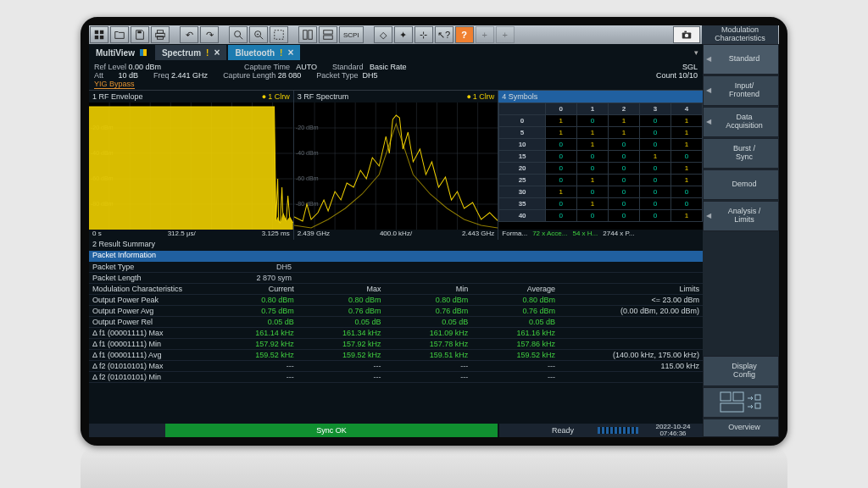 The height and width of the screenshot is (488, 868). What do you see at coordinates (478, 235) in the screenshot?
I see `axis-max: 2.443 GHz` at bounding box center [478, 235].